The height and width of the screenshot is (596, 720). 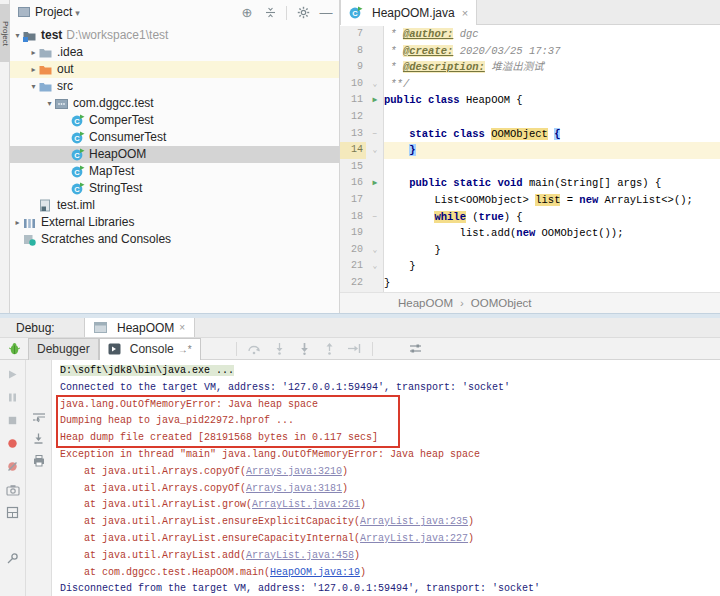 What do you see at coordinates (13, 420) in the screenshot?
I see `stop-icon` at bounding box center [13, 420].